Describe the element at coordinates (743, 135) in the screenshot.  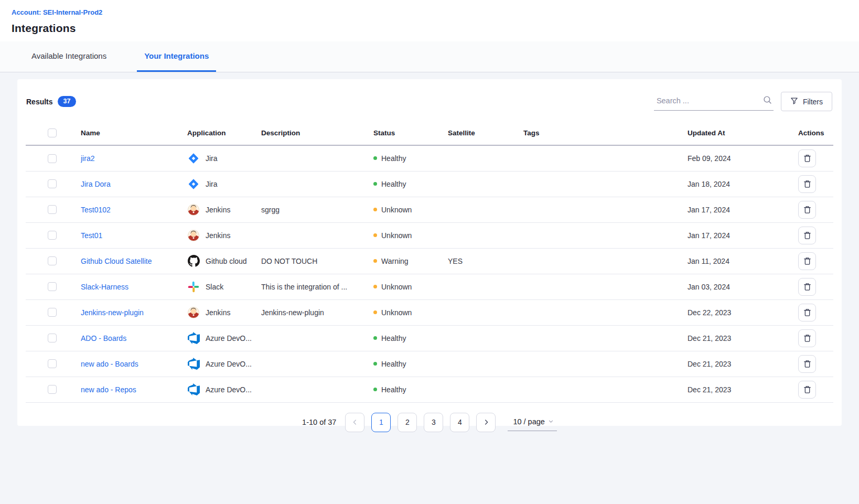
I see `column-header-updated-at: Updated At` at that location.